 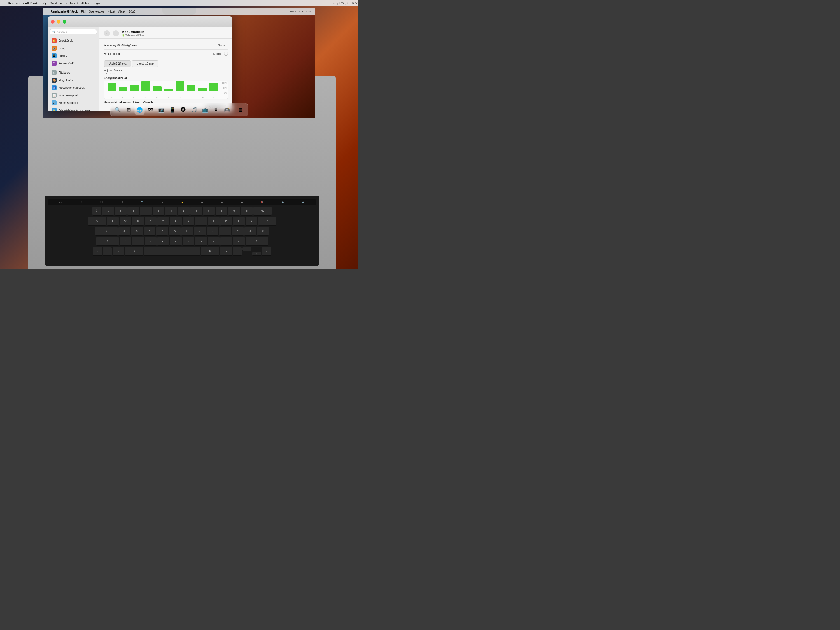 I want to click on screen-window: Ablak, so click(x=122, y=12).